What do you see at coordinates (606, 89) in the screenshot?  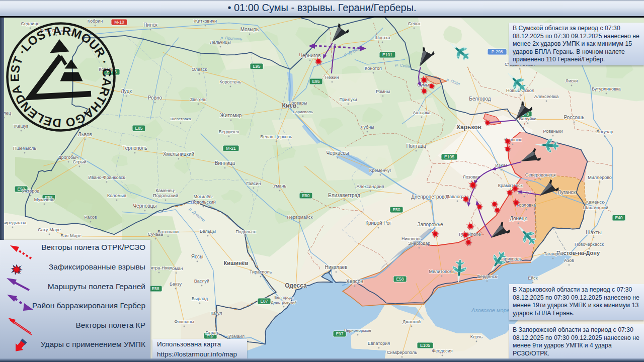 I see `svg-text: Бутурлиновка` at bounding box center [606, 89].